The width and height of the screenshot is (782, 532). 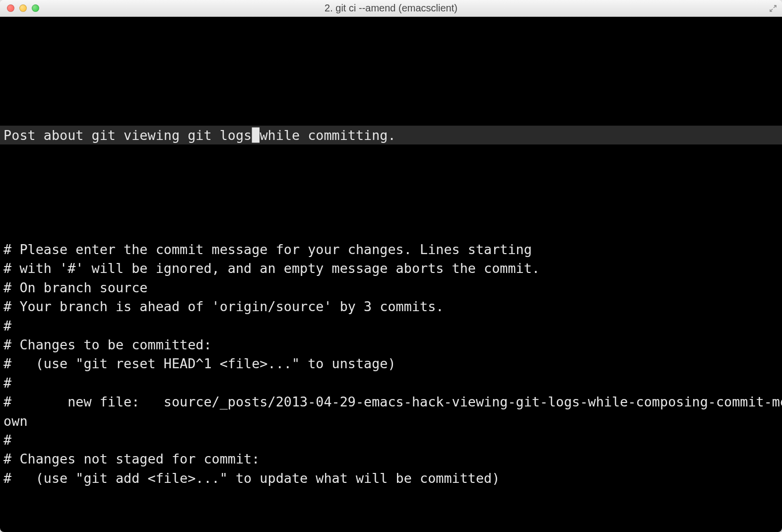 I want to click on commit-text-post: while committing., so click(x=327, y=135).